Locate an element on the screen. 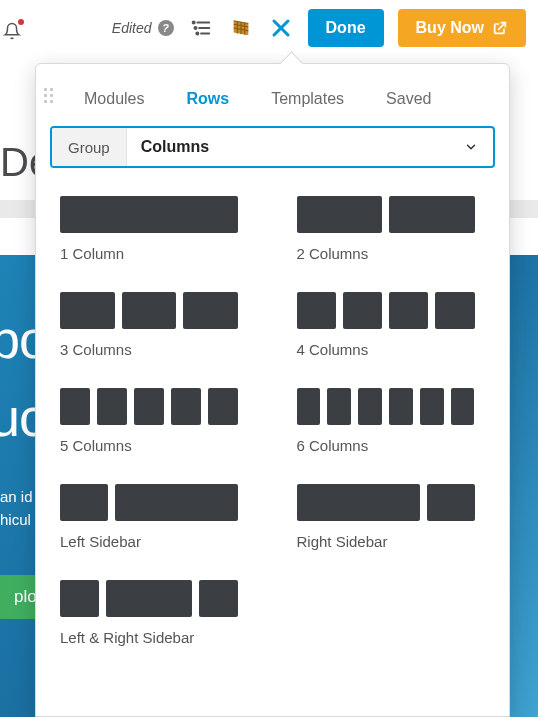 The image size is (538, 717). notification-bell is located at coordinates (13, 33).